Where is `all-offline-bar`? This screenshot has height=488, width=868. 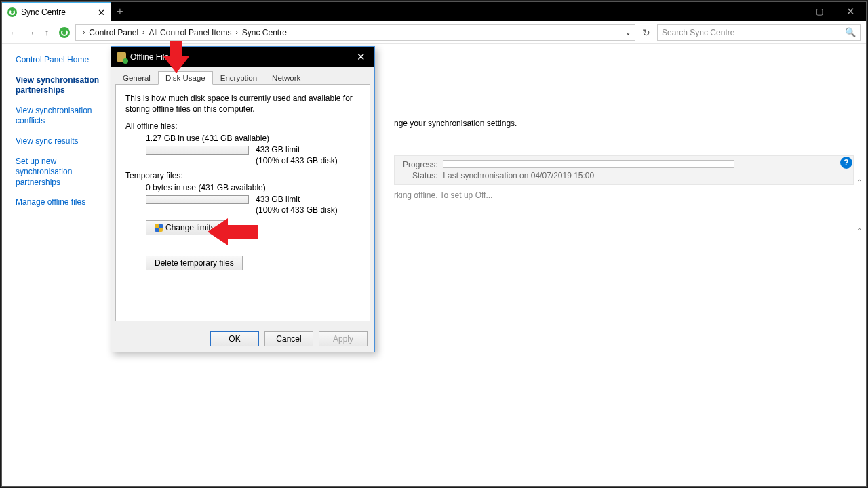 all-offline-bar is located at coordinates (197, 150).